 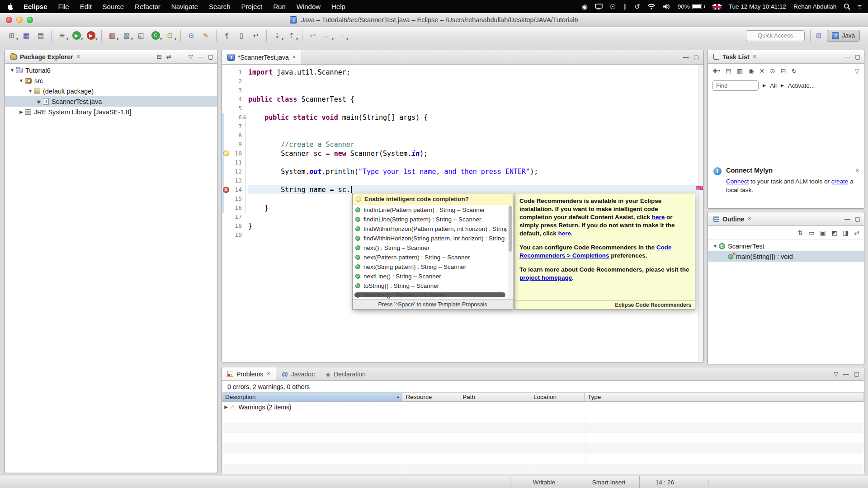 I want to click on find-scope-all: All, so click(x=773, y=86).